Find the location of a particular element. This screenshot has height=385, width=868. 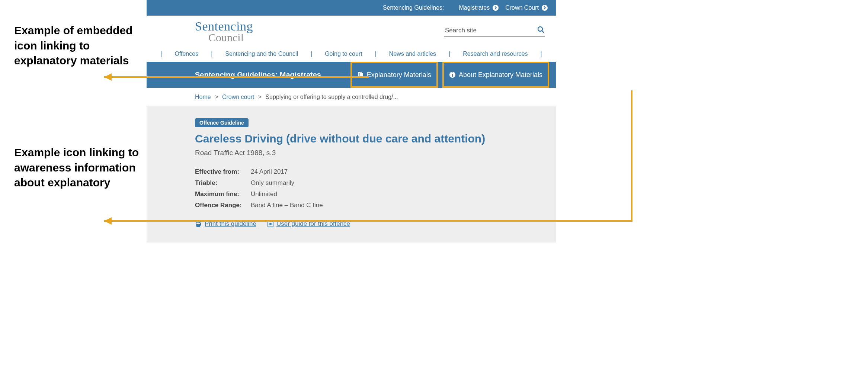

about-explanatory-materials-button: About Explanatory Materials is located at coordinates (496, 75).